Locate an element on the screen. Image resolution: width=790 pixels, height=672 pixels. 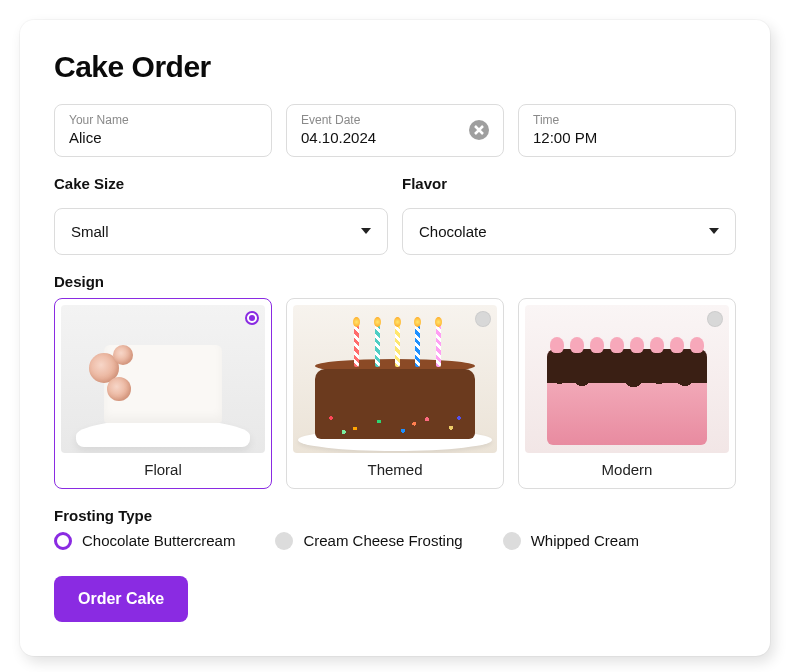
size-selected-value: Small is located at coordinates (90, 232).